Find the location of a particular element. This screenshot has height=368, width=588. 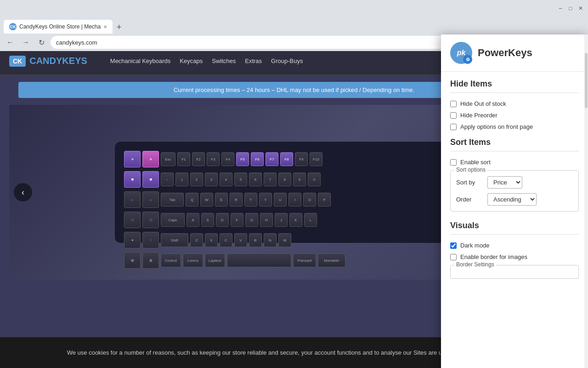

key-space is located at coordinates (259, 260).